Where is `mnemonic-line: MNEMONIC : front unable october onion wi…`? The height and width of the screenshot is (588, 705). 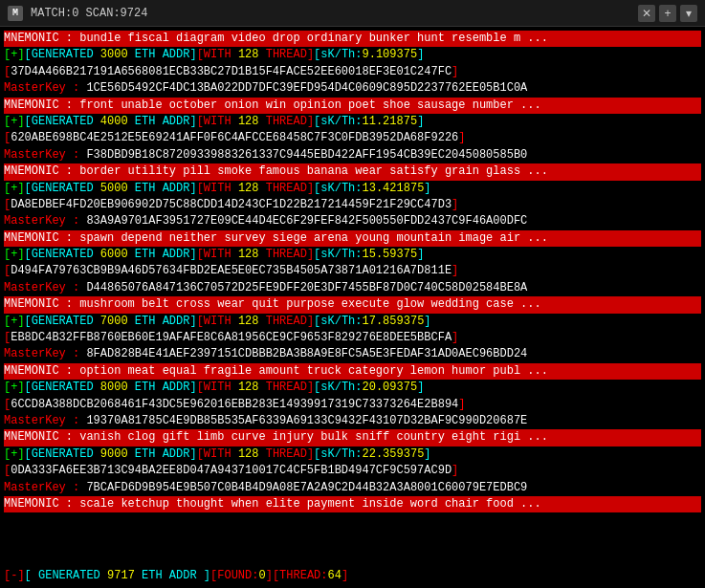
mnemonic-line: MNEMONIC : front unable october onion wi… is located at coordinates (352, 105).